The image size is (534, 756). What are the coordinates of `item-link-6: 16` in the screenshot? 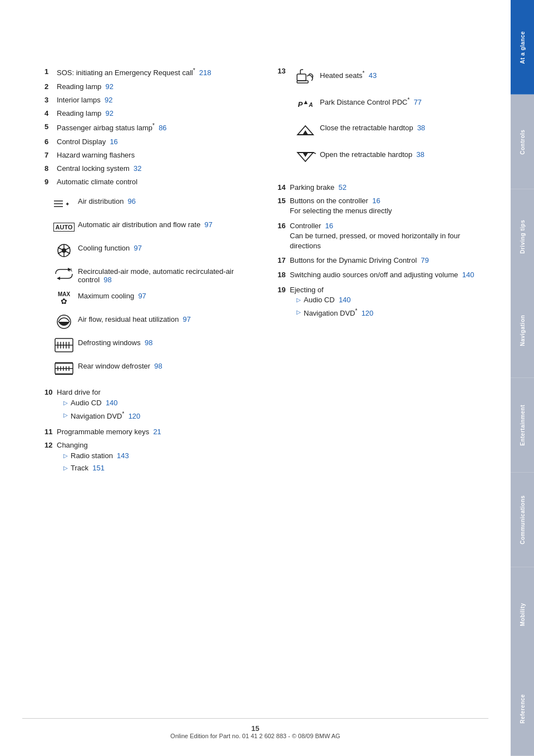 It's located at (113, 141).